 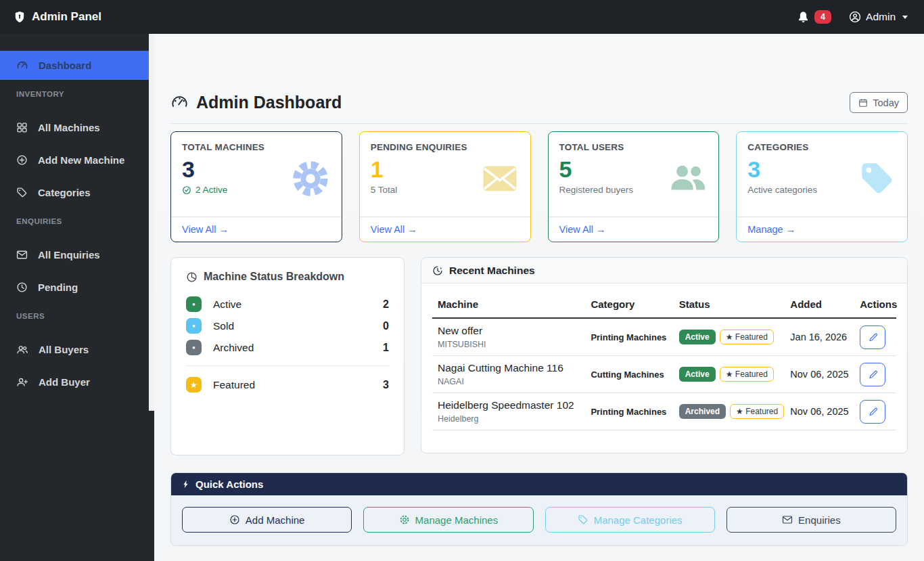 What do you see at coordinates (287, 305) in the screenshot?
I see `status-row-active: ● Active 2` at bounding box center [287, 305].